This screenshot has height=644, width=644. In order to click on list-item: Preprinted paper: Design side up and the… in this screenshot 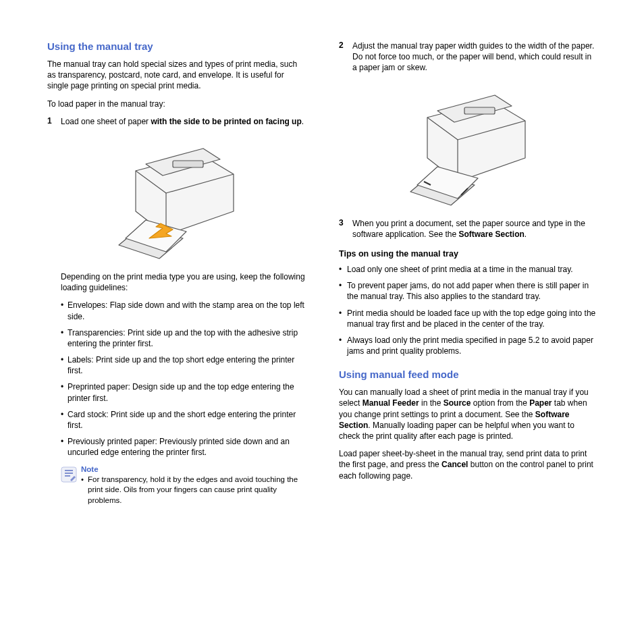, I will do `click(183, 392)`.